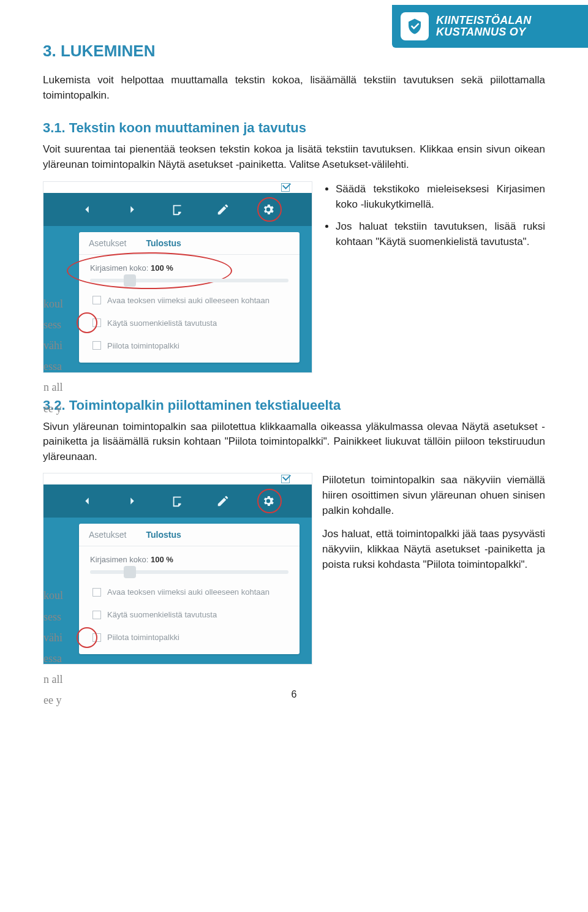 This screenshot has width=588, height=912. Describe the element at coordinates (178, 209) in the screenshot. I see `reader-toolbar` at that location.